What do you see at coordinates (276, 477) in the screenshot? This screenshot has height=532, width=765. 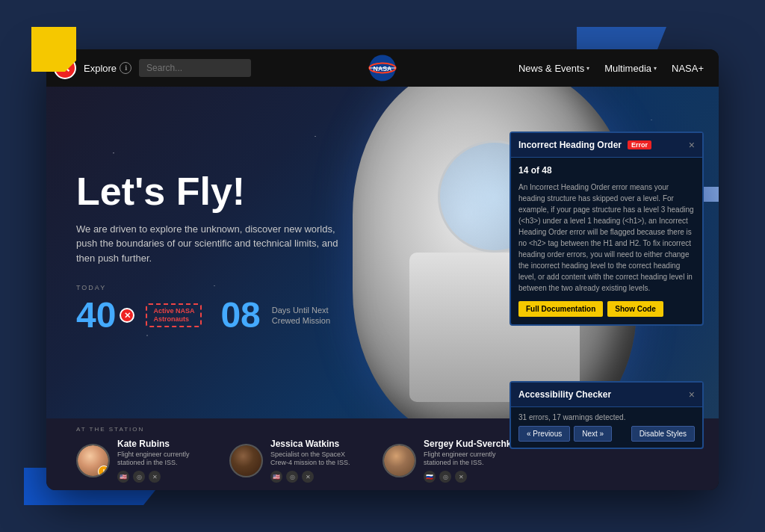 I see `flag-icon-jessica: 🇺🇸` at bounding box center [276, 477].